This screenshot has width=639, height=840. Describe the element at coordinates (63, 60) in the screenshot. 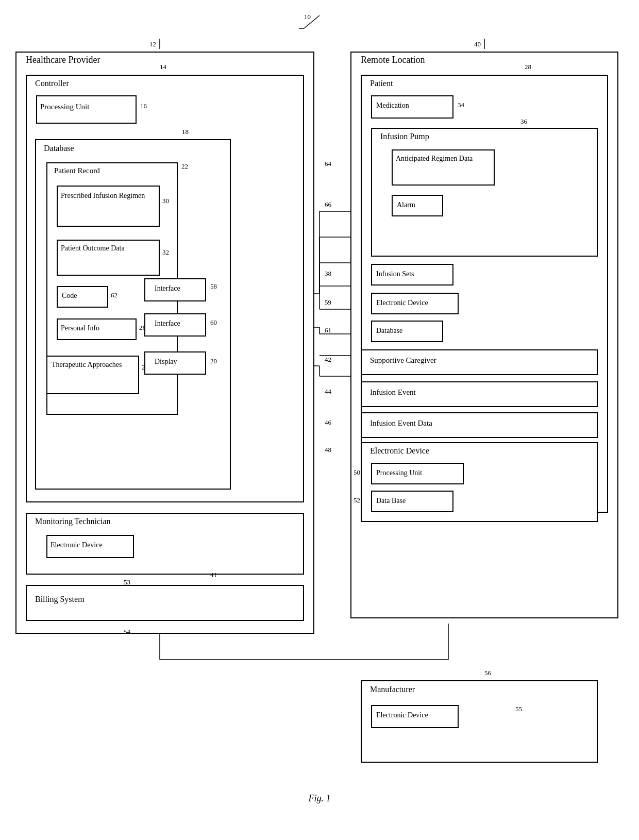

I see `healthcare-provider-label: Healthcare Provider` at that location.